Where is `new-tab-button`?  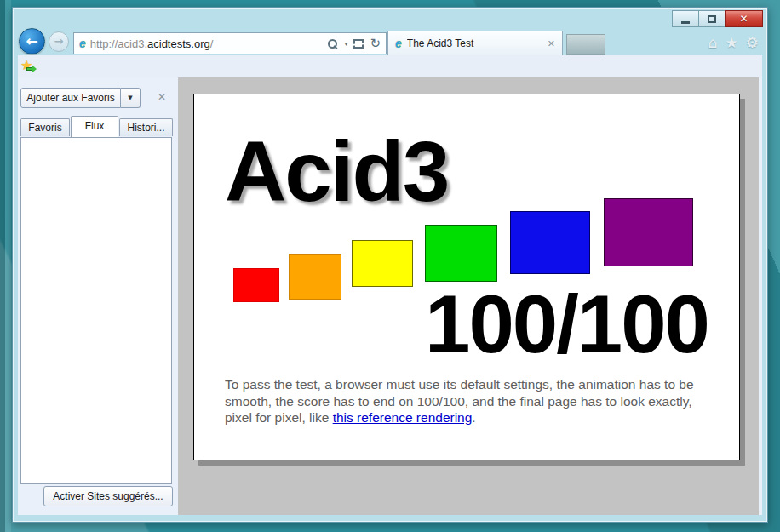 new-tab-button is located at coordinates (586, 44).